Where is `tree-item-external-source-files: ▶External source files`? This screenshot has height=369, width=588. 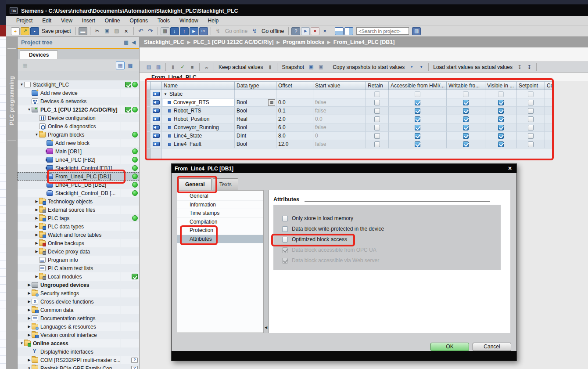 tree-item-external-source-files: ▶External source files is located at coordinates (78, 210).